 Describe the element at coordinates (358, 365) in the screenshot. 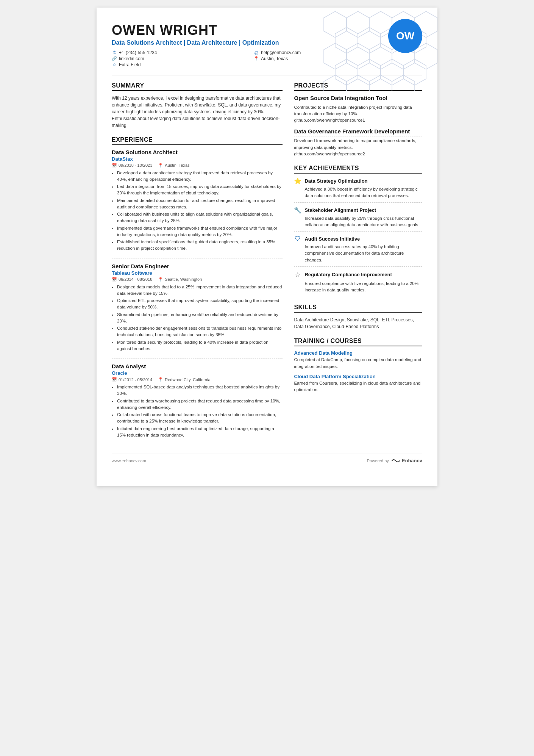

I see `training-section: TRAINING / COURSES Advanced Data Modelin…` at that location.